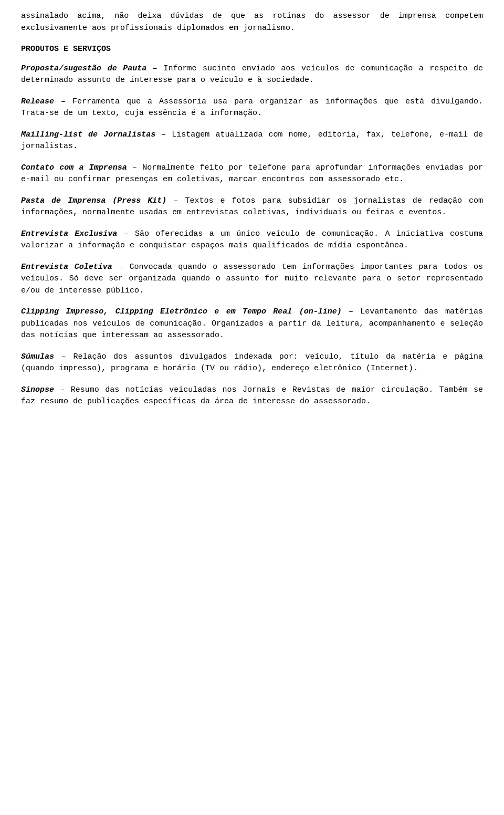  Describe the element at coordinates (252, 279) in the screenshot. I see `item-entrevista-coletiva: Entrevista Coletiva – Convocada quando o…` at that location.